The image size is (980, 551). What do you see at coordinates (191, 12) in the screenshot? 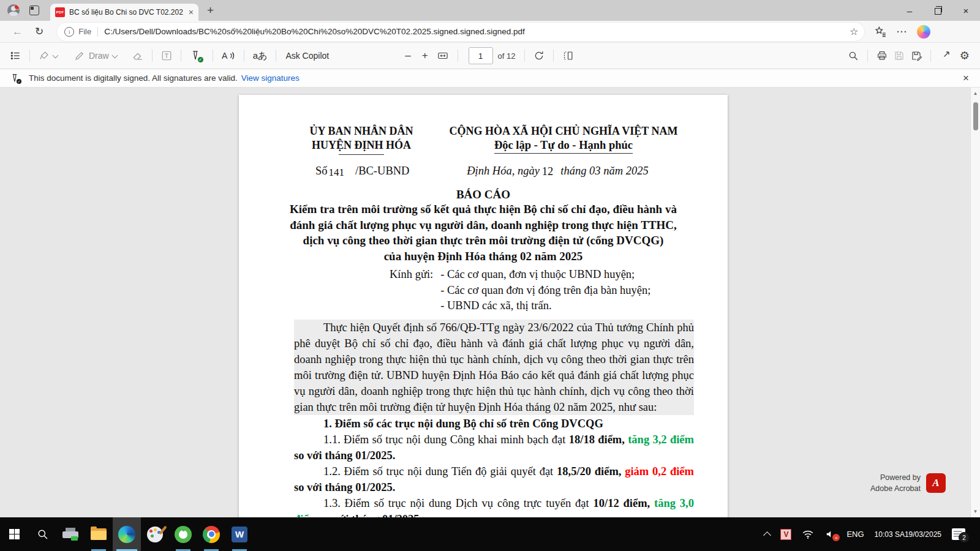
I see `tab-close-icon: ×` at bounding box center [191, 12].